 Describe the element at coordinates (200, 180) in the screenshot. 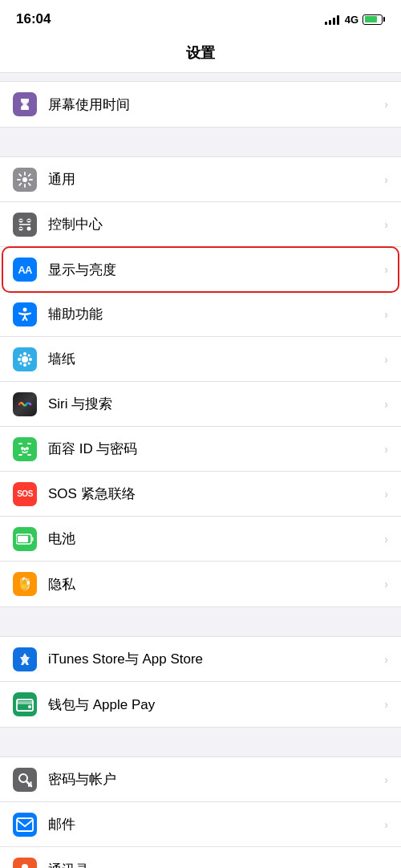

I see `settings-item-general: 通用 ›` at that location.